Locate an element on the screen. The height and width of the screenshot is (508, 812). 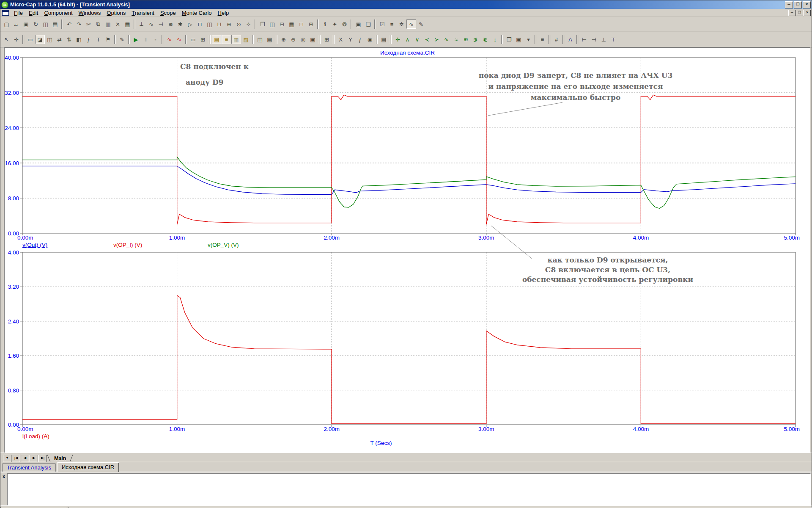
square-source-button: ⊔ is located at coordinates (219, 24).